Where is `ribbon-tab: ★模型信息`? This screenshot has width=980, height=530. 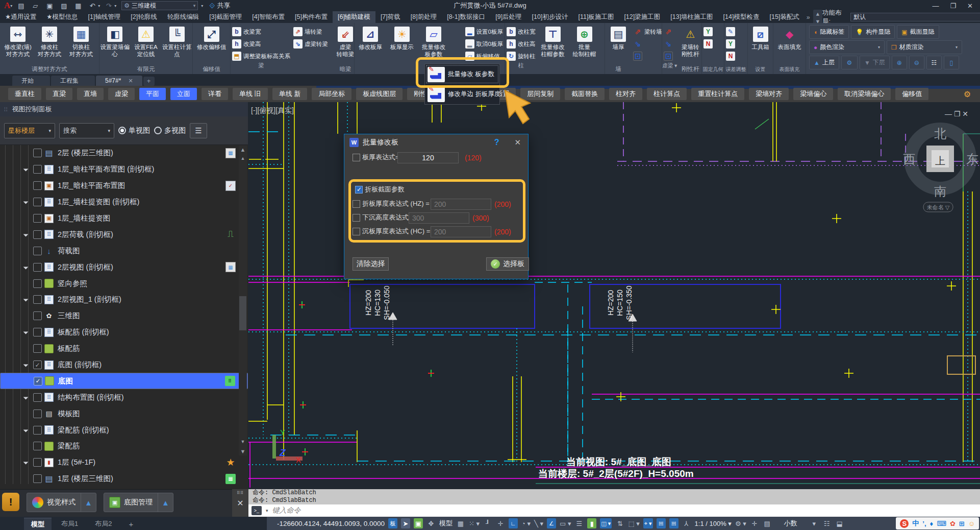
ribbon-tab: ★模型信息 is located at coordinates (62, 17).